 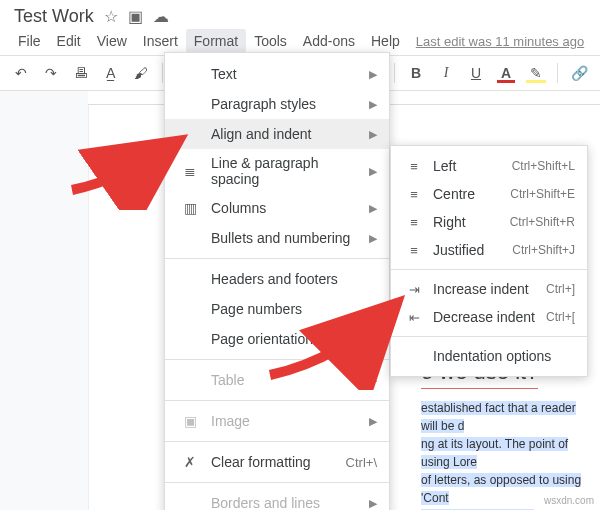 What do you see at coordinates (277, 104) in the screenshot?
I see `menu-paragraph-styles: Paragraph styles▶` at bounding box center [277, 104].